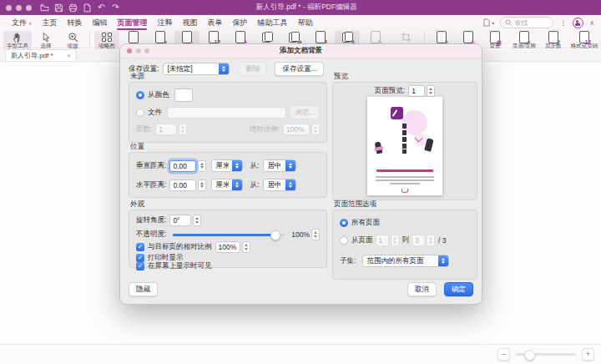 This screenshot has width=601, height=364. What do you see at coordinates (553, 42) in the screenshot?
I see `ribbon-bates-numbering-button: #贝茨数` at bounding box center [553, 42].